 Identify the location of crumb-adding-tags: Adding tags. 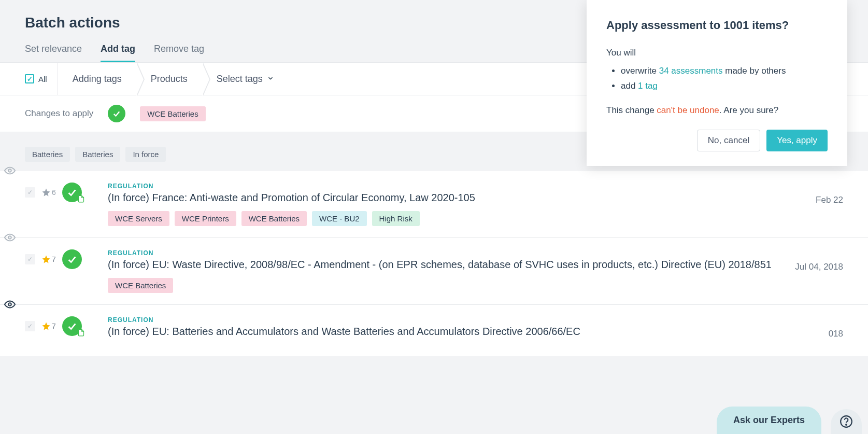
(97, 79).